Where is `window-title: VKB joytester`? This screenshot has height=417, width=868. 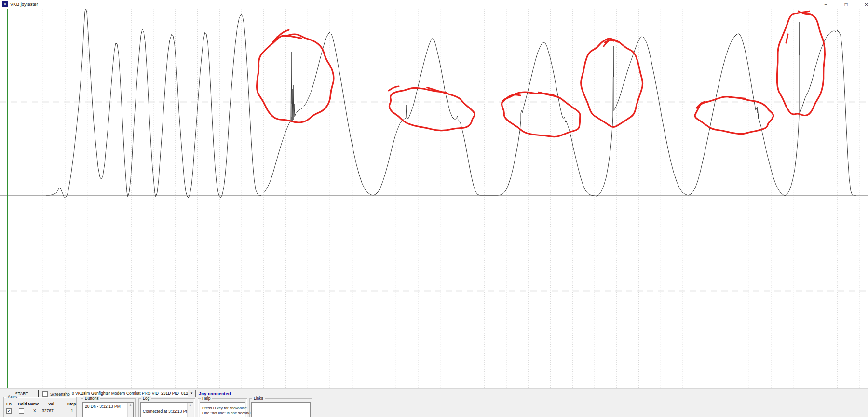 window-title: VKB joytester is located at coordinates (24, 4).